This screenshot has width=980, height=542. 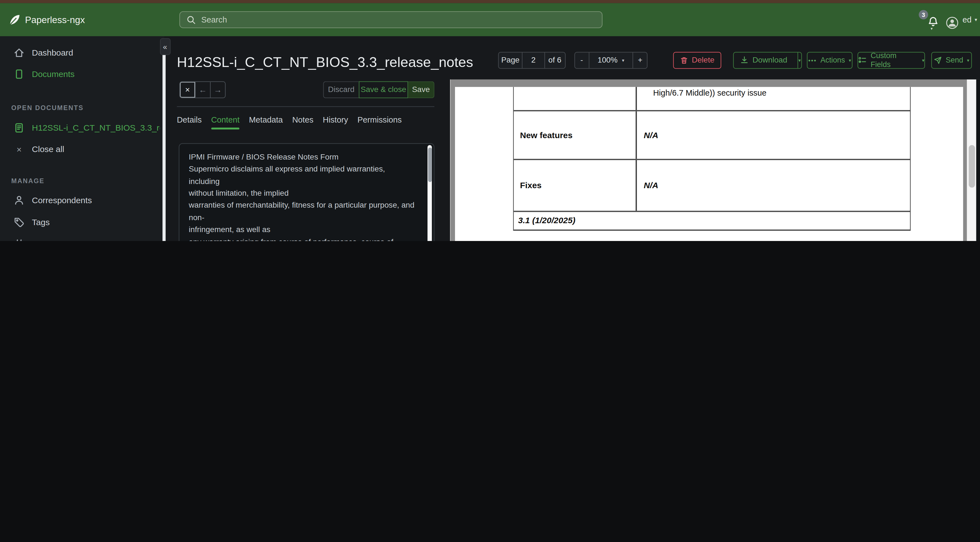 What do you see at coordinates (976, 19) in the screenshot?
I see `user-menu-caret-icon: ▾` at bounding box center [976, 19].